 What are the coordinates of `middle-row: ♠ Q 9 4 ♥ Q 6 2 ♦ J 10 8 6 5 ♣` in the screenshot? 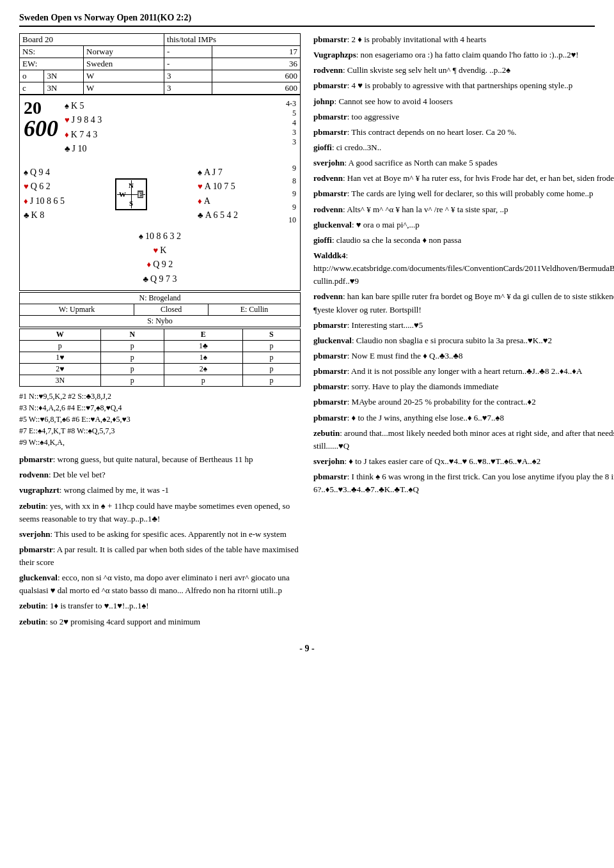 It's located at (160, 194).